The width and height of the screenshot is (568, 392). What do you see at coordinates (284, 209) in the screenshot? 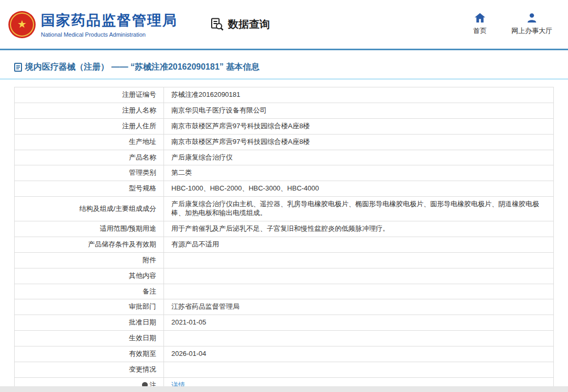
I see `table-row: 结构及组成/主要组成成分 产后康复综合治疗仪由主机、遥控器、乳房导电橡胶电极片、…` at bounding box center [284, 209].